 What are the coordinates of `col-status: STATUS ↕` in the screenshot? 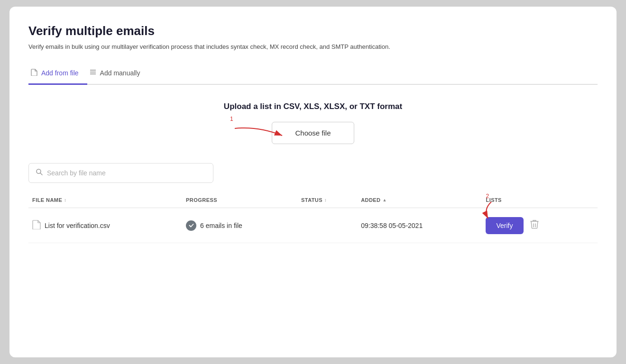 It's located at (327, 200).